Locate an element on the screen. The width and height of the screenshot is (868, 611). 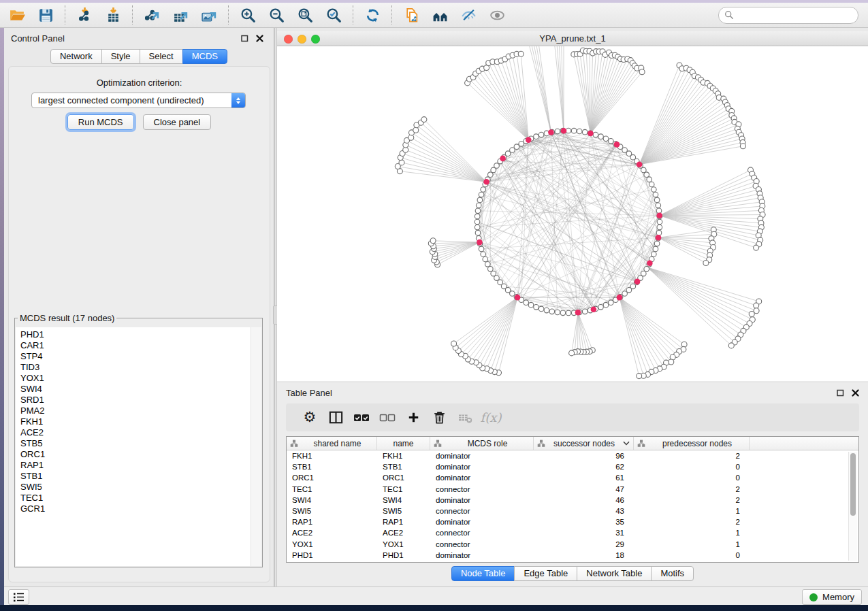
open-file-button is located at coordinates (17, 15).